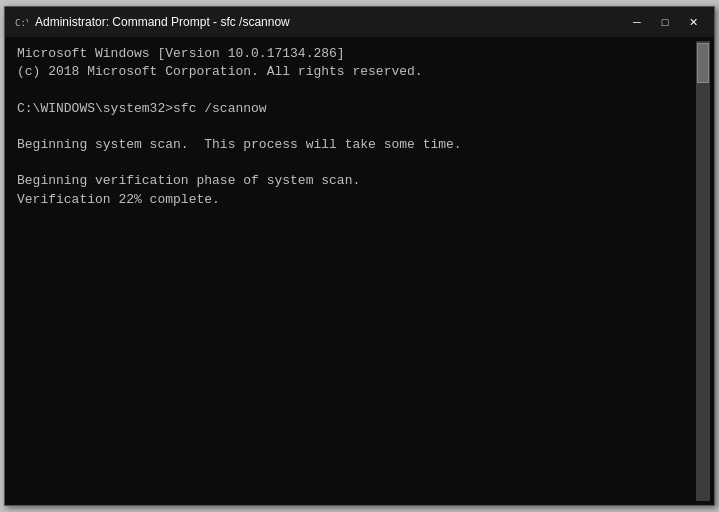  Describe the element at coordinates (665, 22) in the screenshot. I see `title-controls: ─ □ ✕` at that location.